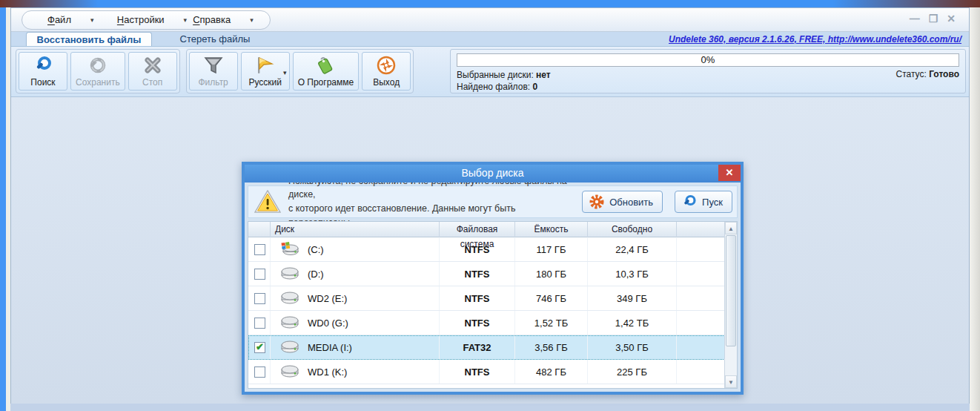 Image resolution: width=980 pixels, height=411 pixels. What do you see at coordinates (492, 202) in the screenshot?
I see `warning-panel: Пожалуйста, не сохраняйте и не редактиру…` at bounding box center [492, 202].